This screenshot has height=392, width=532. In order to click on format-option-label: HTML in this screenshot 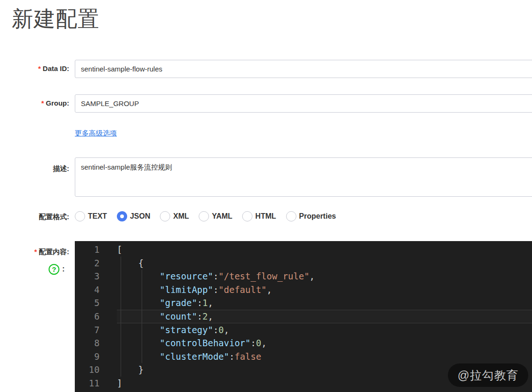, I will do `click(266, 216)`.